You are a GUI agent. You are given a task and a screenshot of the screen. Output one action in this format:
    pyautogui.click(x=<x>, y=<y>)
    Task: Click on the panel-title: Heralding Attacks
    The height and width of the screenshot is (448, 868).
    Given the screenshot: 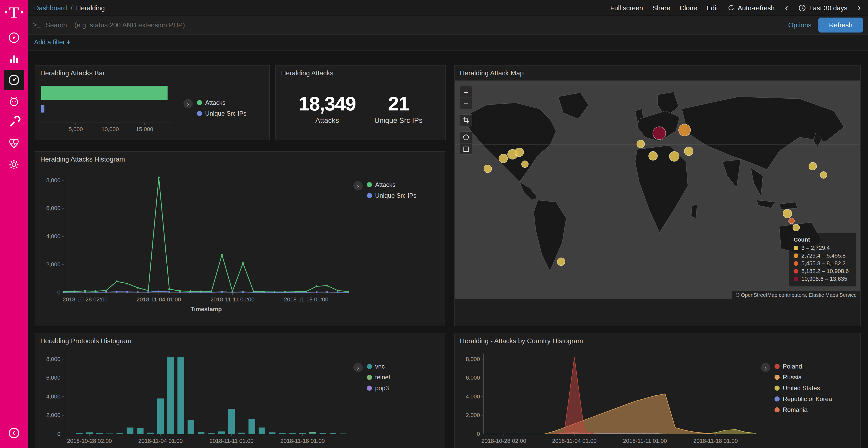 What is the action you would take?
    pyautogui.click(x=361, y=73)
    